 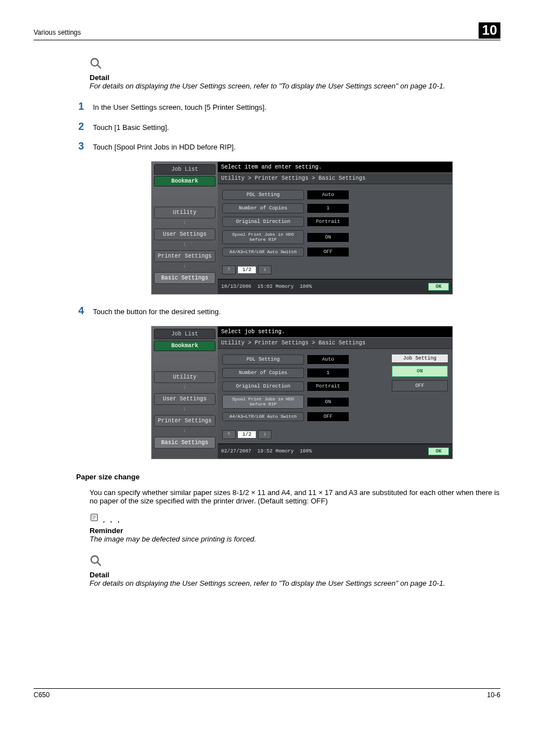 I want to click on reminder-text: The image may be defected since printing…, so click(x=295, y=539).